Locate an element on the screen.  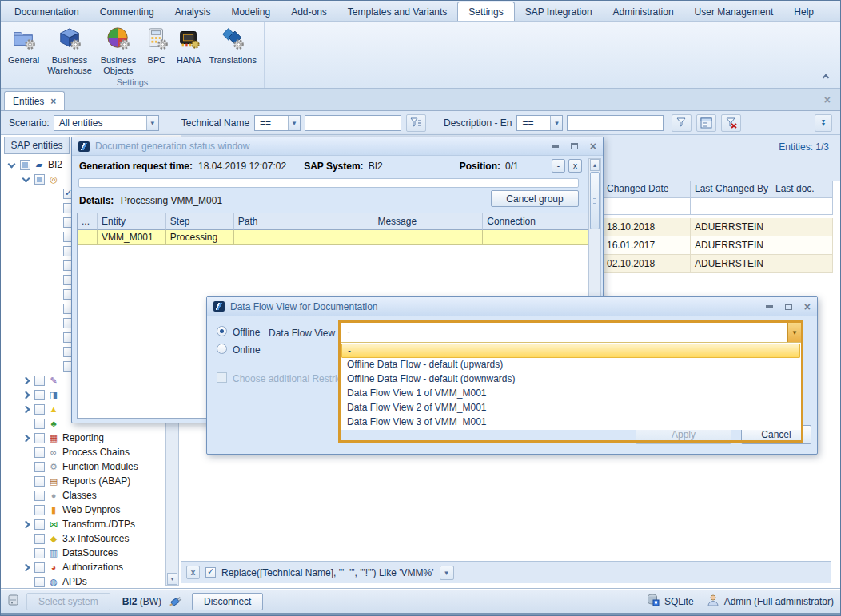
filter-panel-button is located at coordinates (707, 123).